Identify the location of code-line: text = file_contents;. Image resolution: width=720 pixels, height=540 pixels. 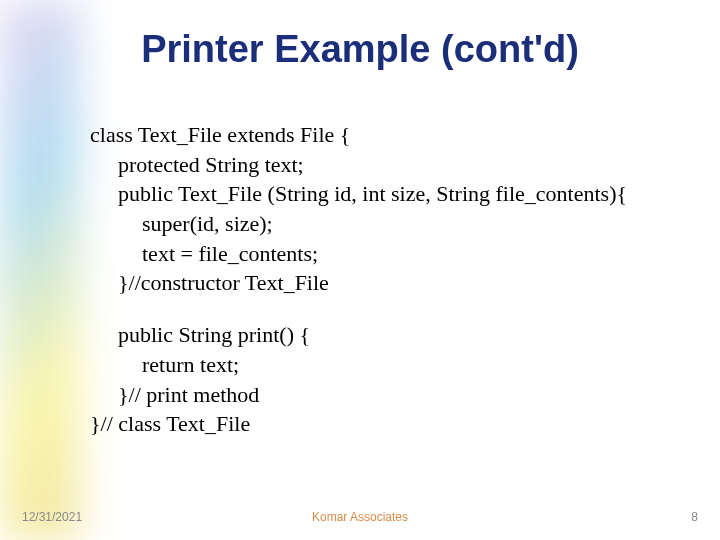
(358, 254).